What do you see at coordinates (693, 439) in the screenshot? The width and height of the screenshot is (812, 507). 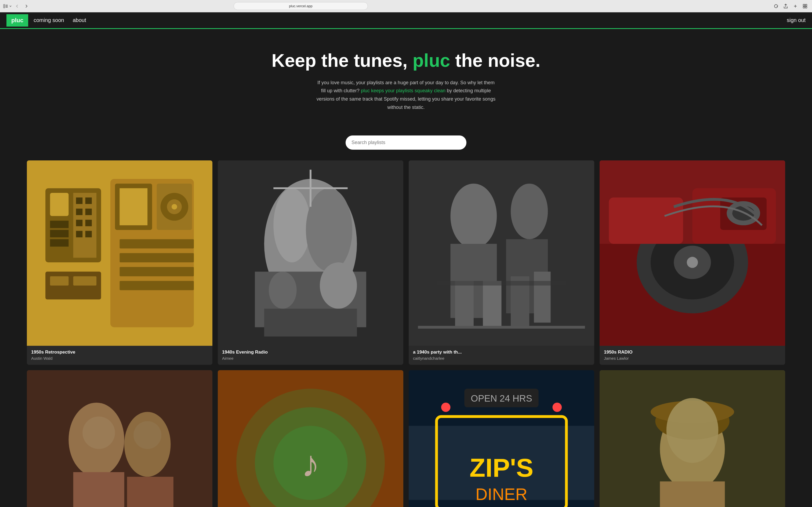 I see `playlist-card-row2-4: 1950s Classics user4` at bounding box center [693, 439].